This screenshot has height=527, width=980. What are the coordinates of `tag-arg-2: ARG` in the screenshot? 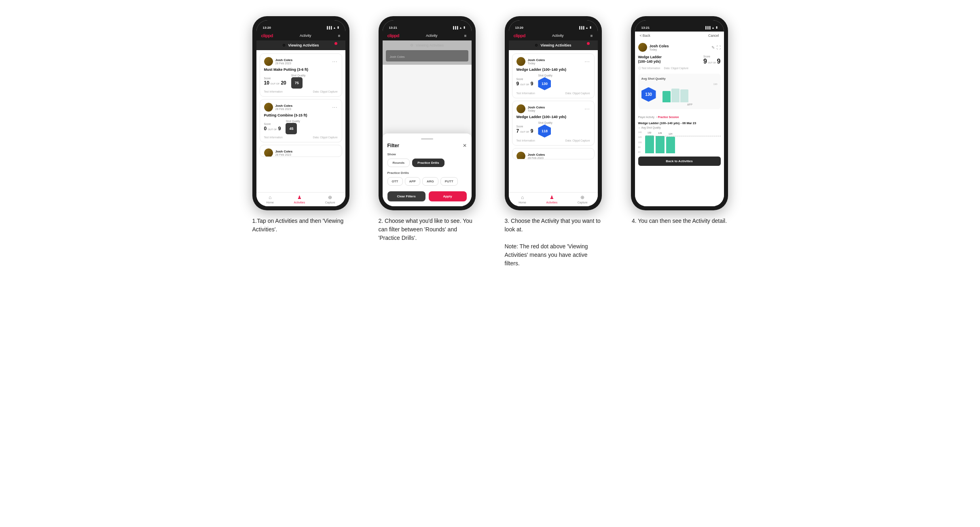 It's located at (430, 181).